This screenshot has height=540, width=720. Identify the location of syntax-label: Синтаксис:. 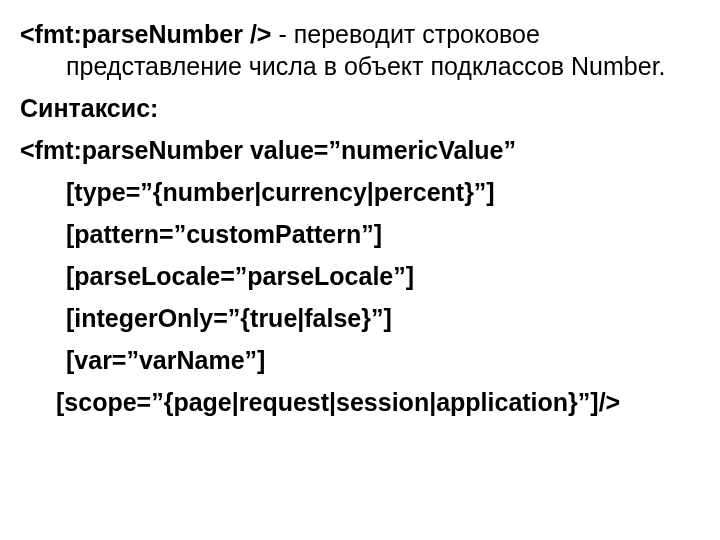
(356, 108).